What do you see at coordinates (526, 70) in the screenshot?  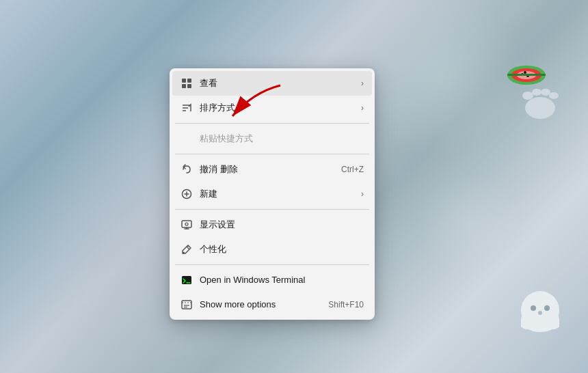 I see `watermelon-decoration` at bounding box center [526, 70].